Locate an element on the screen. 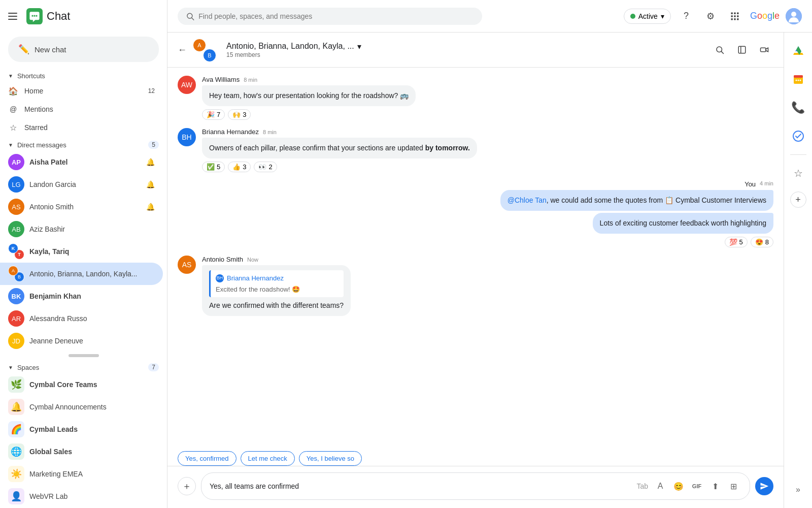 This screenshot has width=812, height=508. dm-item-antonio: AS Antonio Smith 🔔 is located at coordinates (81, 207).